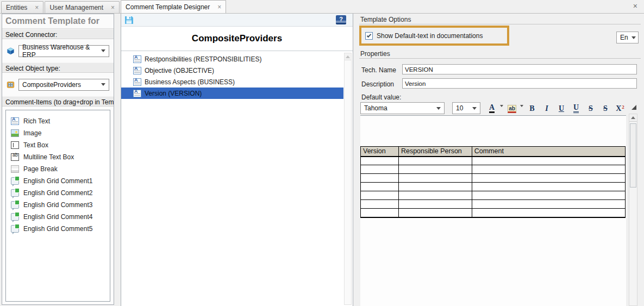  I want to click on list-item-image: Image, so click(58, 133).